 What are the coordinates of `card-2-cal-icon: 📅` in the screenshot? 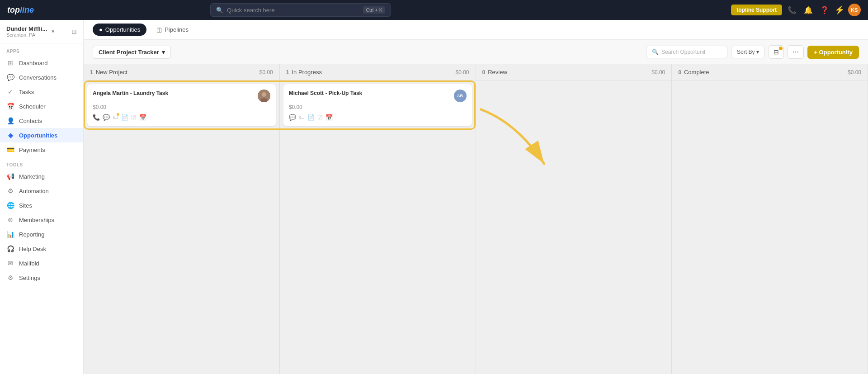 It's located at (329, 118).